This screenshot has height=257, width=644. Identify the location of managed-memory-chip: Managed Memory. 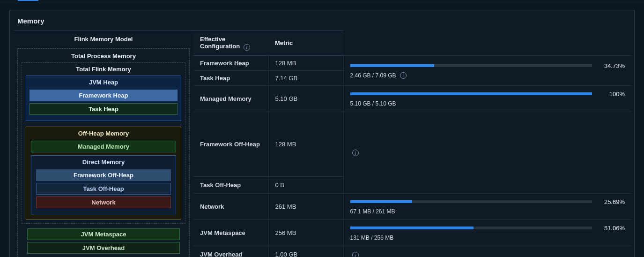
(104, 146).